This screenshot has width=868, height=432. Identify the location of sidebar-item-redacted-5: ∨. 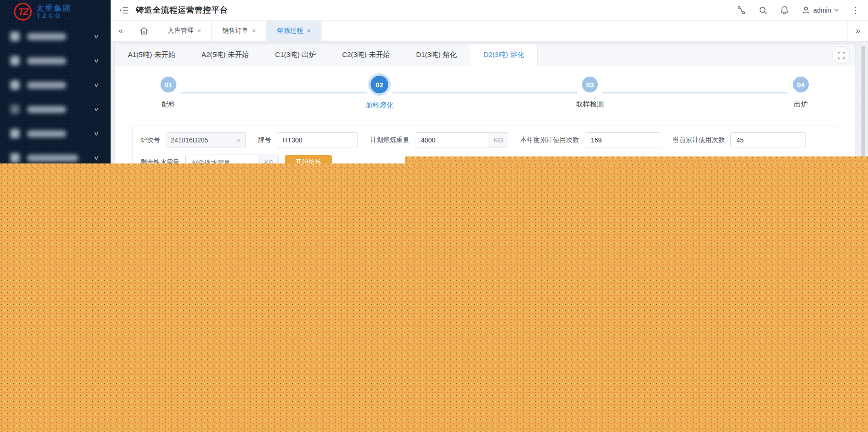
(55, 134).